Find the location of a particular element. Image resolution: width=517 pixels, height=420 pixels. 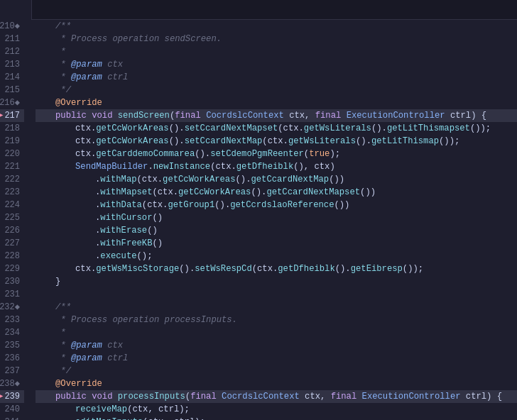

line-number: 217 is located at coordinates (12, 116).